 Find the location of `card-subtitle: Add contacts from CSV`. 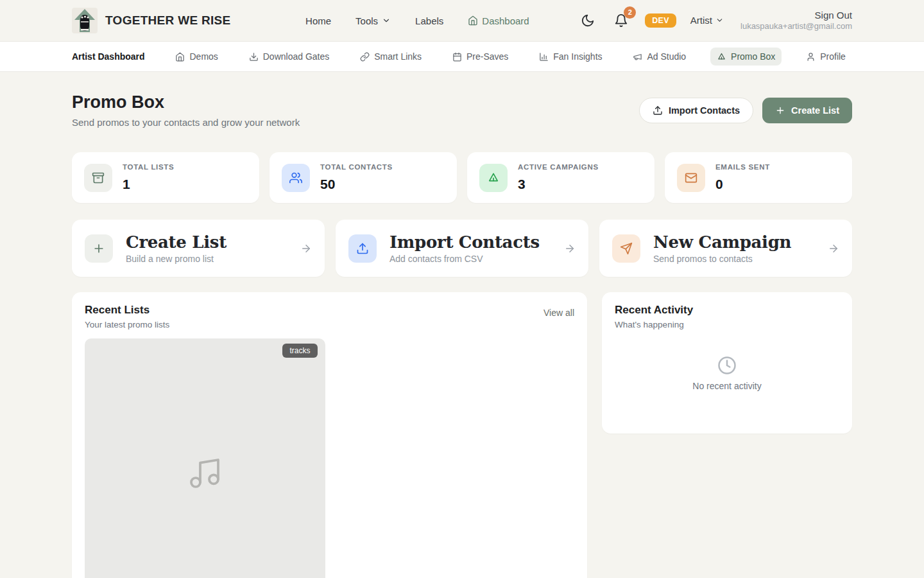

card-subtitle: Add contacts from CSV is located at coordinates (465, 259).